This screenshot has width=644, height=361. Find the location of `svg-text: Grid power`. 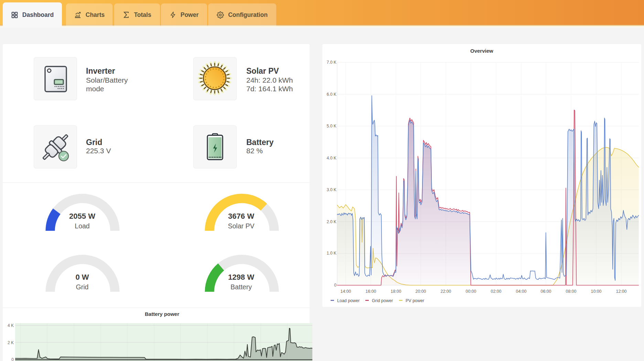

svg-text: Grid power is located at coordinates (383, 301).